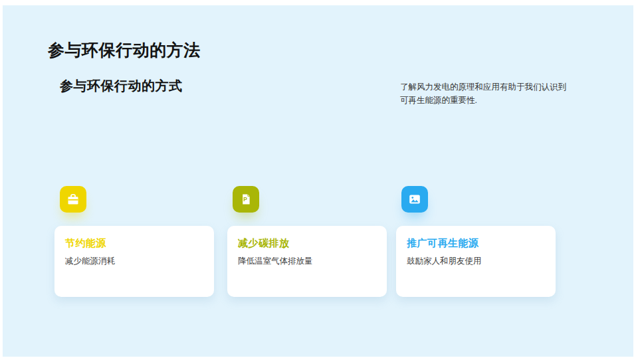 The image size is (638, 364). I want to click on feature-card-title: 推广可再生能源, so click(476, 243).